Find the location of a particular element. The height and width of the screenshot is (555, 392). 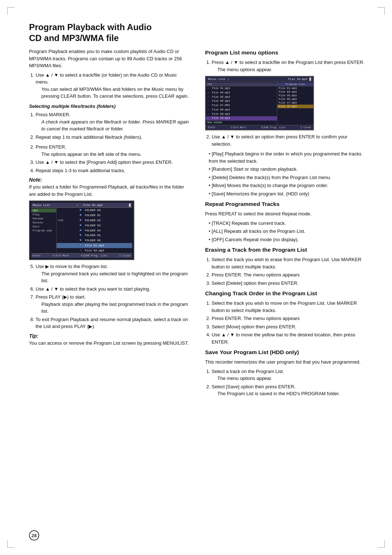

changing-step-2: Press ENTER. The menu options appears is located at coordinates (289, 319).